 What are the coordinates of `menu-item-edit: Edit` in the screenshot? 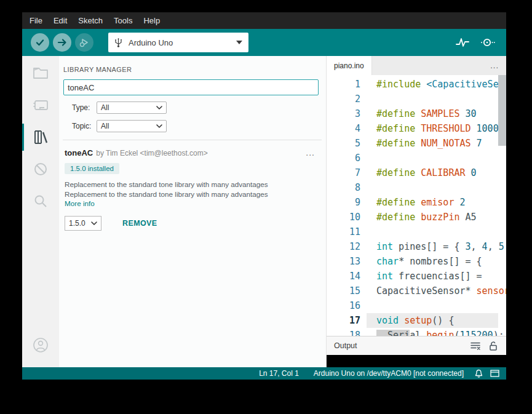 It's located at (60, 21).